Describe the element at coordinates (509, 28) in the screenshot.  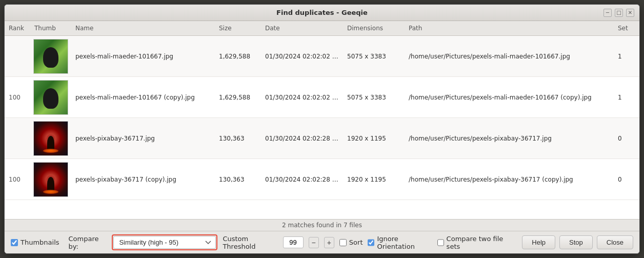
I see `col-path: Path` at that location.